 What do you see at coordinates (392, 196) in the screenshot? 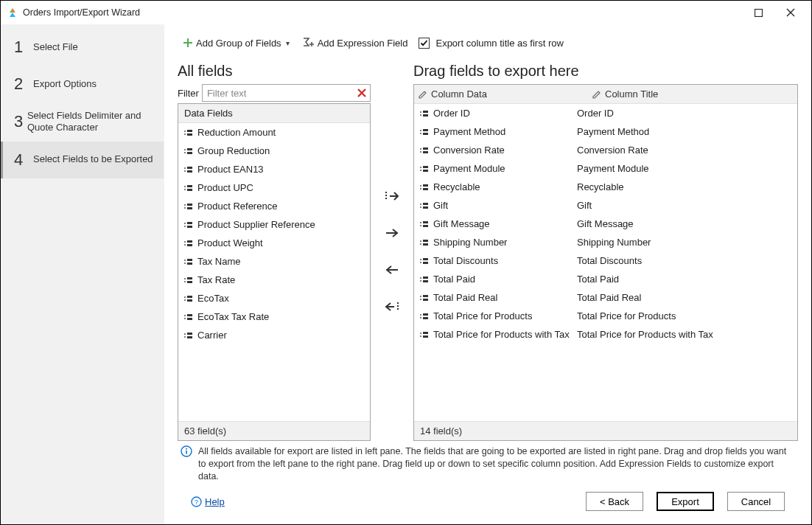
I see `add-all-button` at bounding box center [392, 196].